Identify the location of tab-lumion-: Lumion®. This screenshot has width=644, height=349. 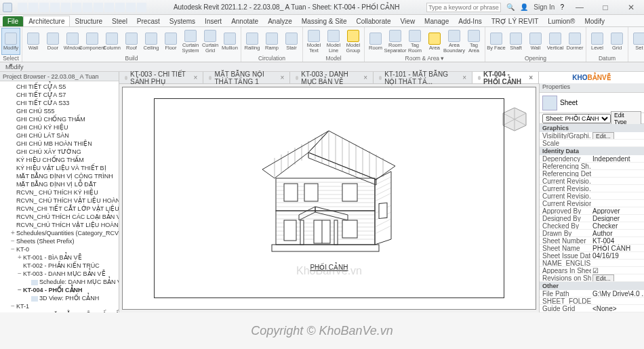
(561, 22).